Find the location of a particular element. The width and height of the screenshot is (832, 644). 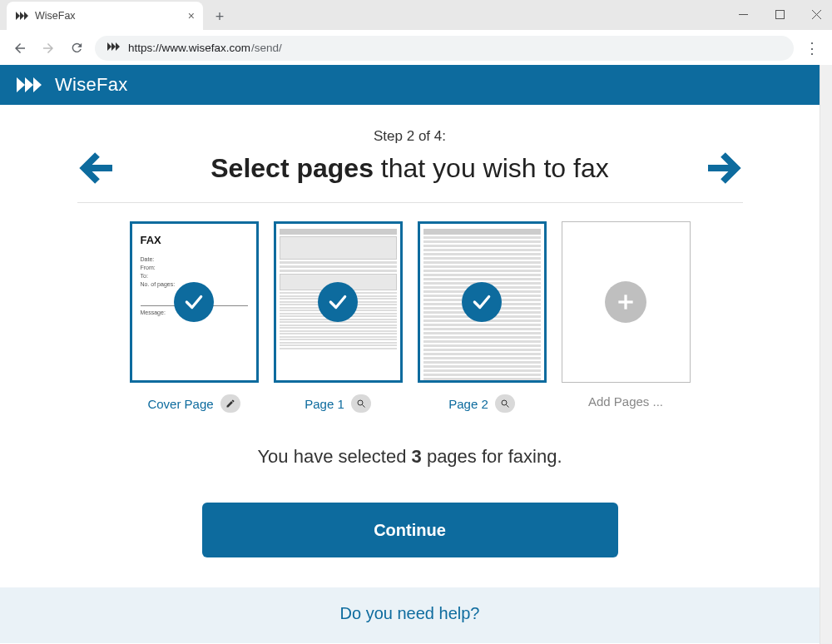

page-title-bold: Select pages is located at coordinates (292, 168).